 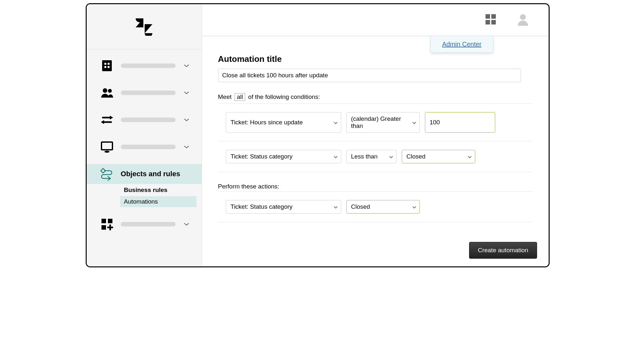 I want to click on condition-field-value: Ticket: Hours since update, so click(x=267, y=122).